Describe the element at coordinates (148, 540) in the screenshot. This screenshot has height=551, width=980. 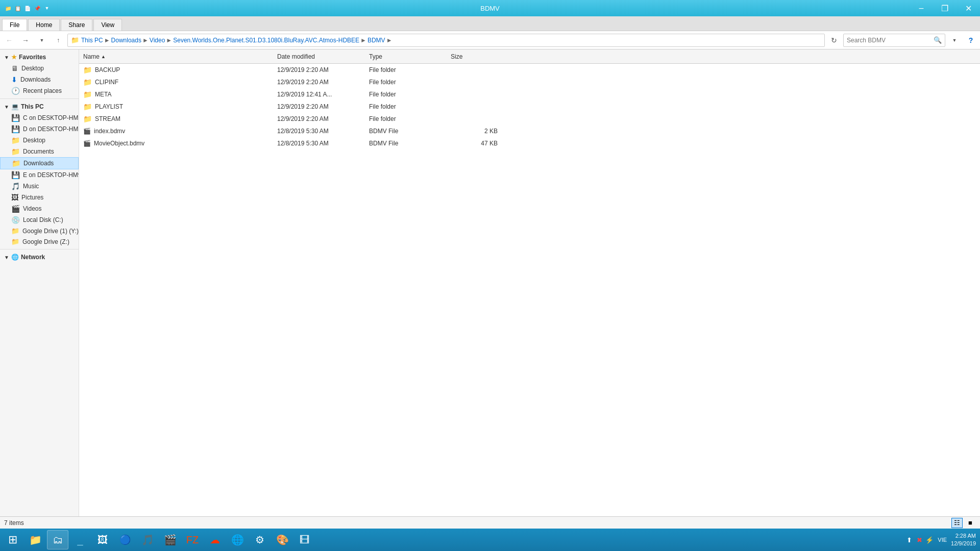
I see `taskbar-media: 🎵` at that location.